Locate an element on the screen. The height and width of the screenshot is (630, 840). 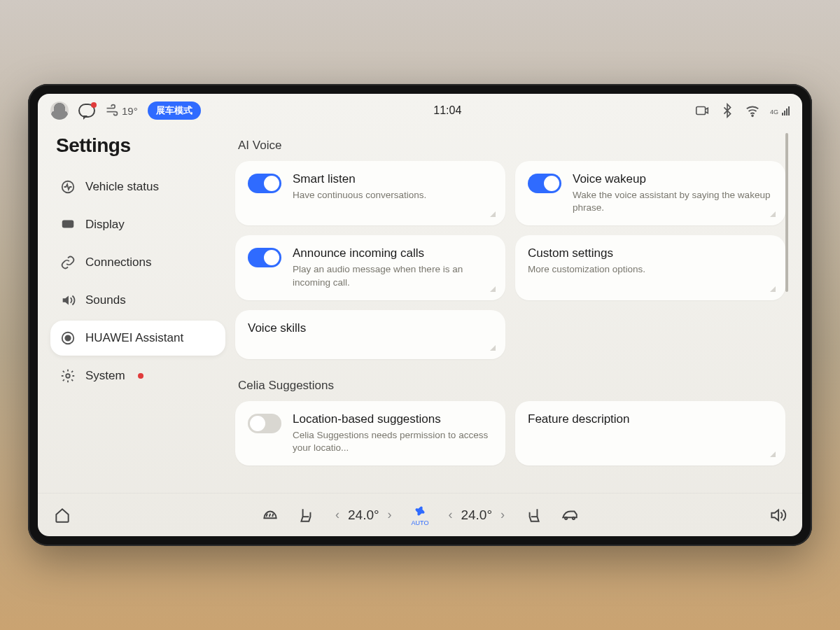
cellular-indicator: 4G is located at coordinates (780, 111).